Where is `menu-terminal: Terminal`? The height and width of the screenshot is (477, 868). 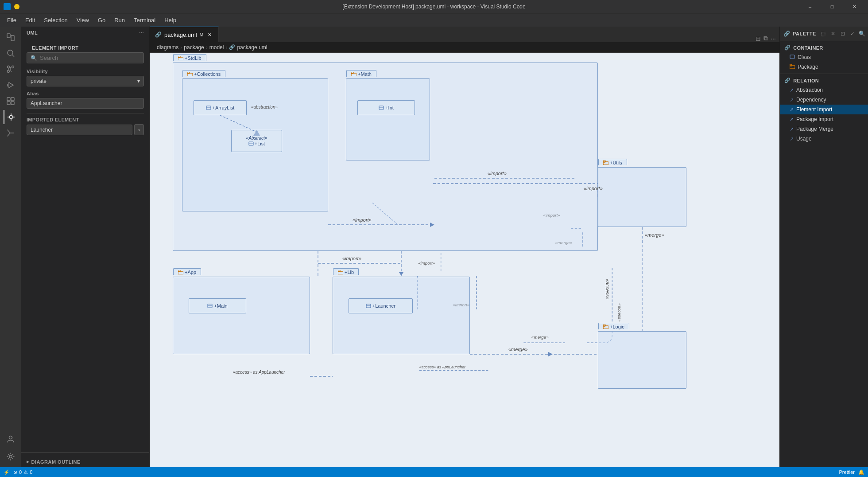 menu-terminal: Terminal is located at coordinates (144, 20).